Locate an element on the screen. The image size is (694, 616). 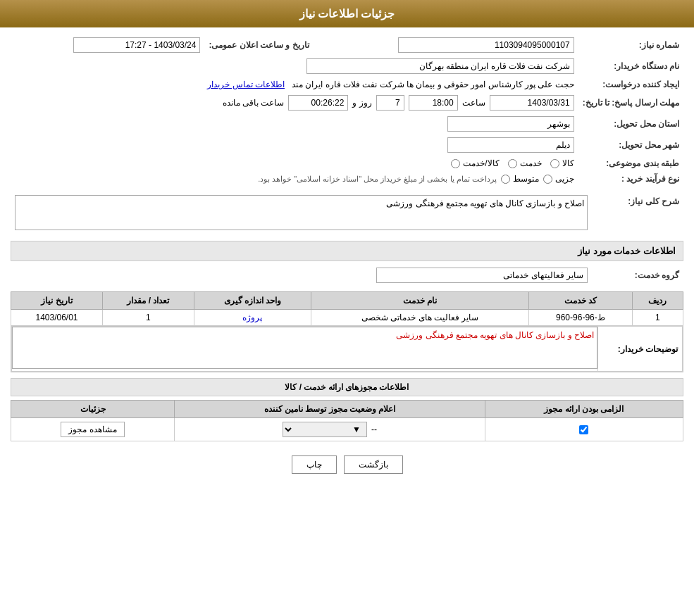
khedmat-label: خدمت is located at coordinates (531, 163).